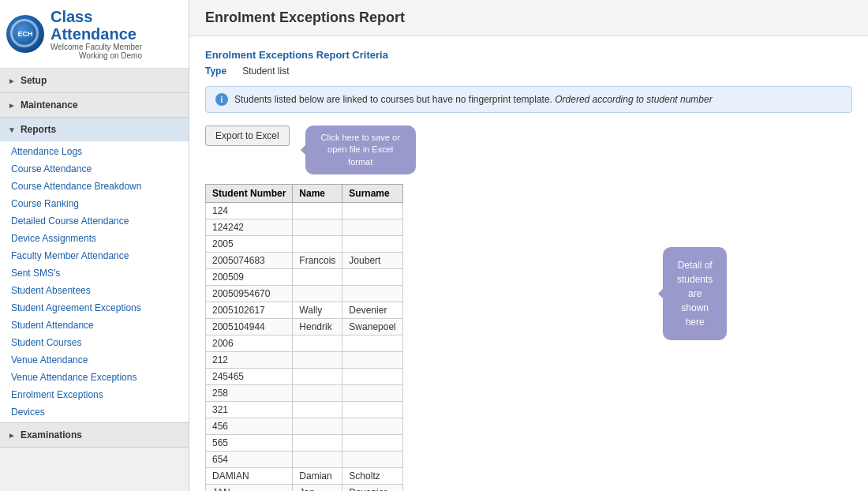 Image resolution: width=868 pixels, height=491 pixels. Describe the element at coordinates (95, 325) in the screenshot. I see `sidebar-item-student-attendance: Student Attendance` at that location.